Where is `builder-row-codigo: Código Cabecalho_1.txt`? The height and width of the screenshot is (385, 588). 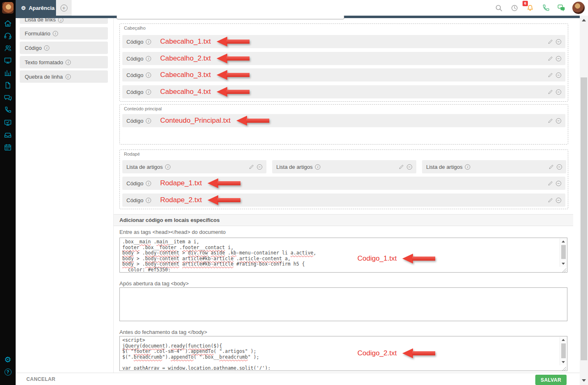
builder-row-codigo: Código Cabecalho_1.txt is located at coordinates (344, 42).